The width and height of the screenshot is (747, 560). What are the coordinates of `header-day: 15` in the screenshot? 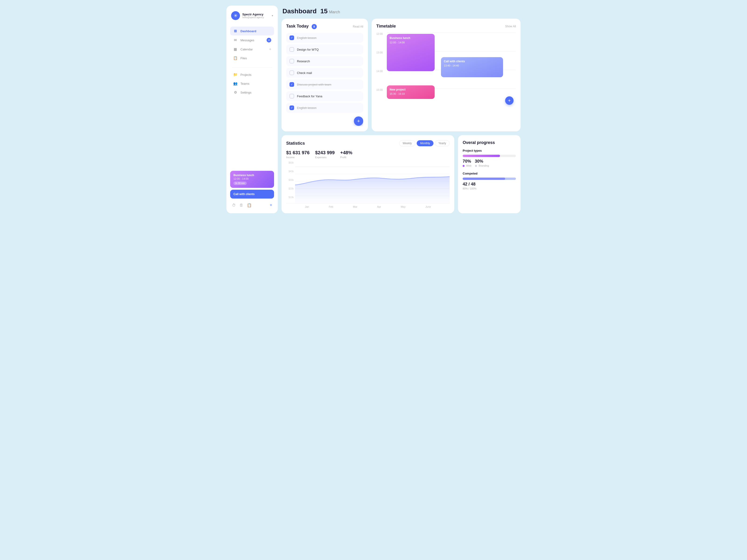 It's located at (324, 11).